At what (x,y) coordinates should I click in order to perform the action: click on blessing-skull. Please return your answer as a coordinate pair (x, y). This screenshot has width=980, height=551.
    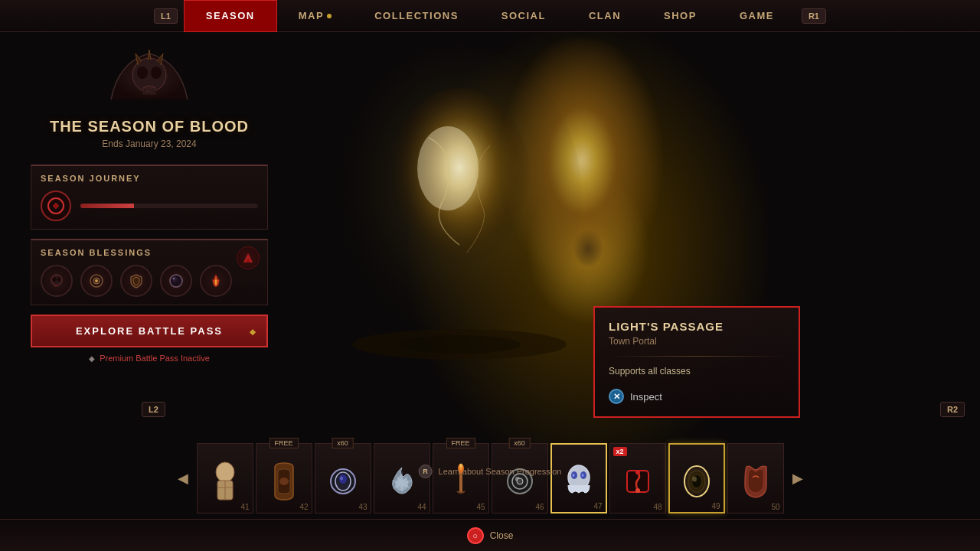
    Looking at the image, I should click on (57, 281).